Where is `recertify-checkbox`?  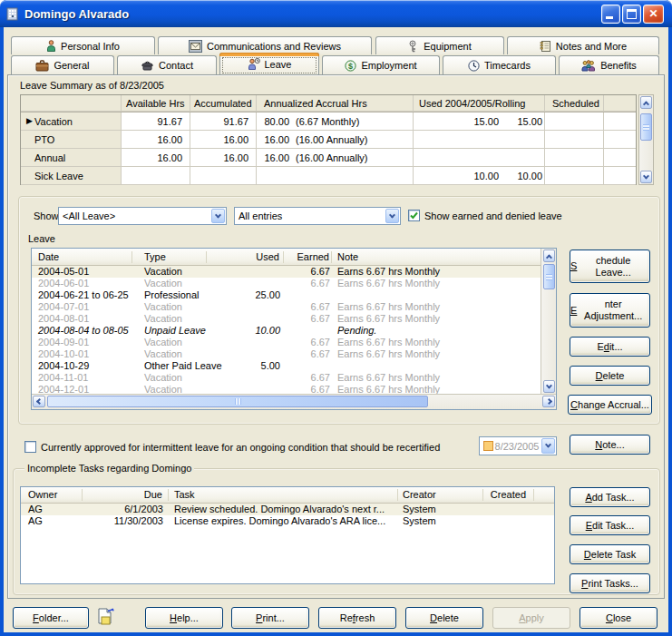
recertify-checkbox is located at coordinates (31, 446).